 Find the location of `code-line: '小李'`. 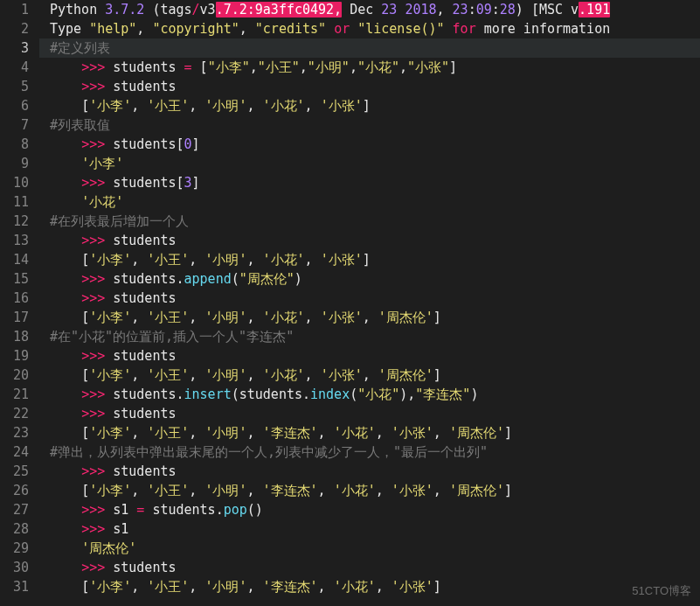

code-line: '小李' is located at coordinates (370, 164).